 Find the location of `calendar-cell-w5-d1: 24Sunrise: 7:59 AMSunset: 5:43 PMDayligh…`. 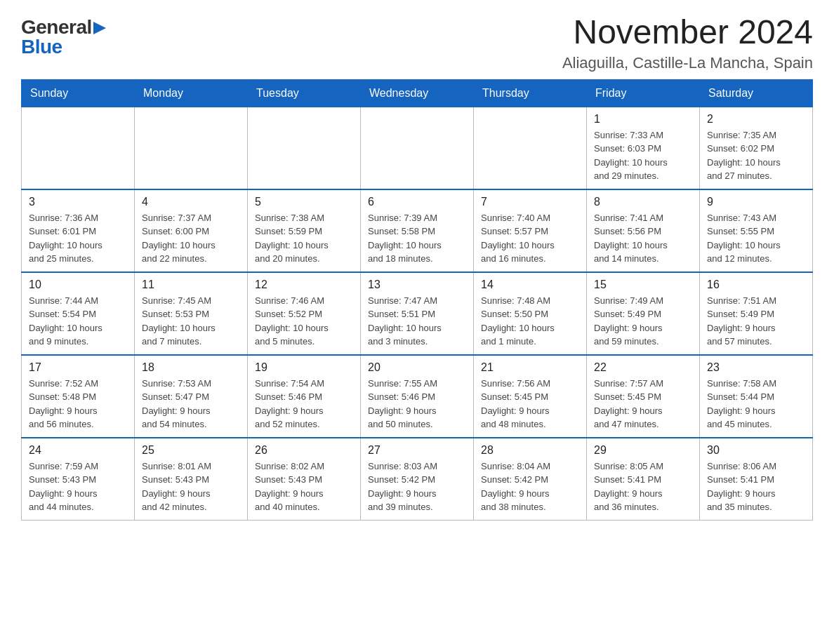

calendar-cell-w5-d1: 24Sunrise: 7:59 AMSunset: 5:43 PMDayligh… is located at coordinates (79, 479).